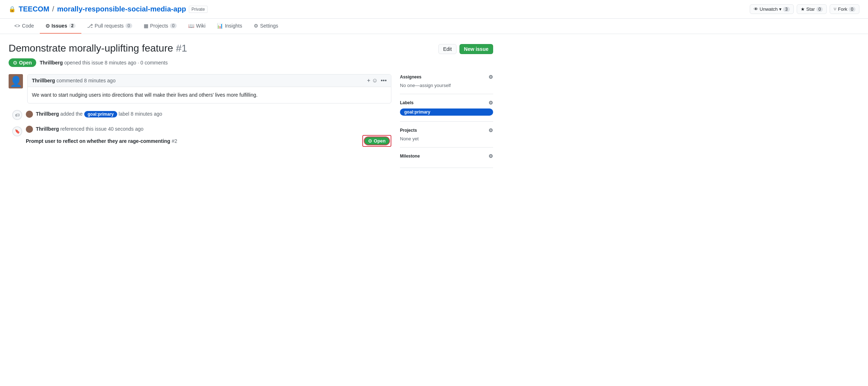 This screenshot has height=386, width=868. I want to click on sidebar-labels-header: Labels ⚙, so click(447, 103).